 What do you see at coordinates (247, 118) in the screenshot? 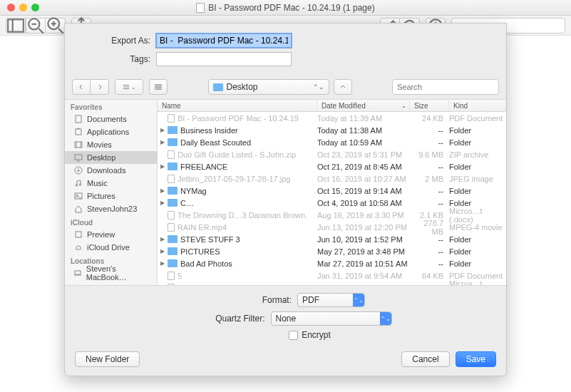
I see `file-name: BI - Password PDF Mac - 10.24.19` at bounding box center [247, 118].